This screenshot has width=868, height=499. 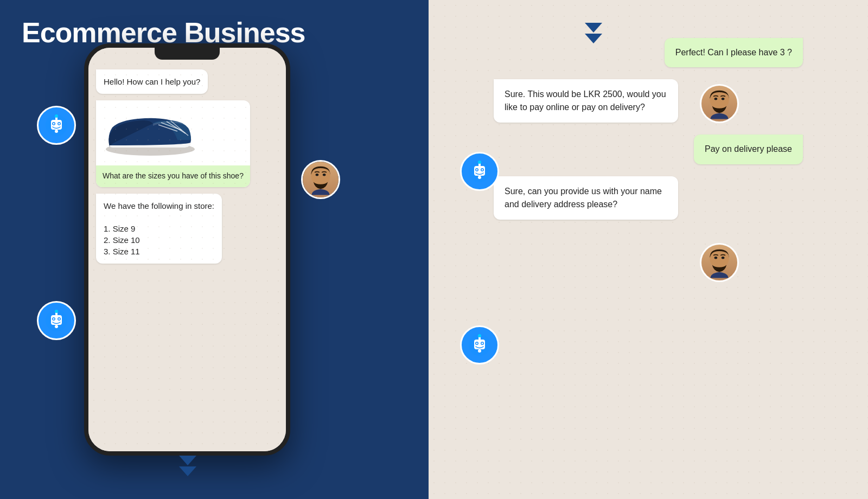 I want to click on human-avatar-left, so click(x=321, y=180).